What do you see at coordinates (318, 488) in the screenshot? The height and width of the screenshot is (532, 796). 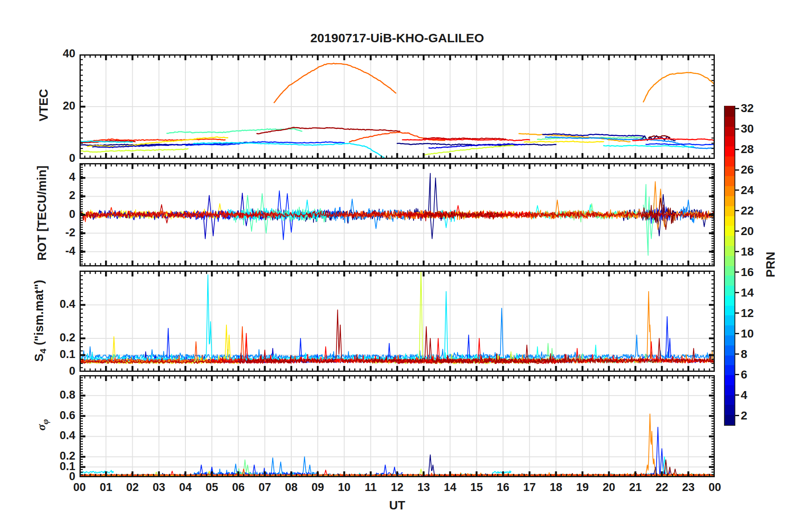 I see `x-tick-label: 09` at bounding box center [318, 488].